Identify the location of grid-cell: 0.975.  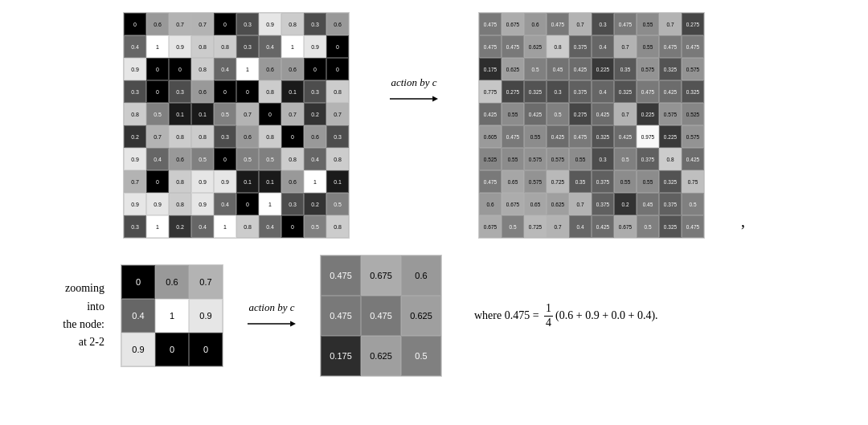
(648, 137).